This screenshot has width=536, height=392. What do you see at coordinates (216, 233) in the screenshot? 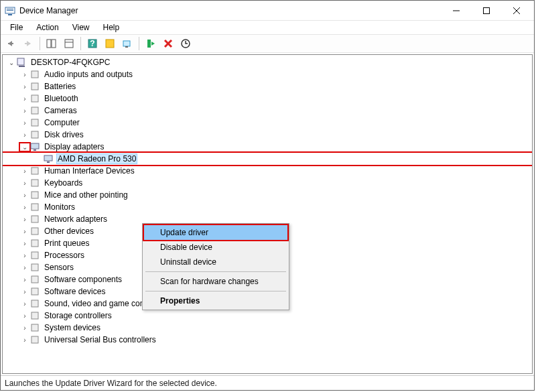
I see `context-update-driver: Update driver` at bounding box center [216, 233].